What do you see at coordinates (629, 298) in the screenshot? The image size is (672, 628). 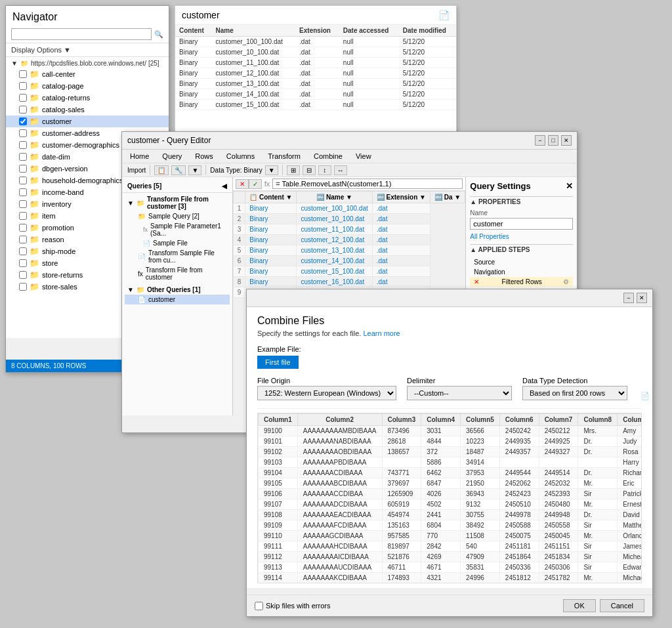 I see `dialog-minimize-btn: −` at bounding box center [629, 298].